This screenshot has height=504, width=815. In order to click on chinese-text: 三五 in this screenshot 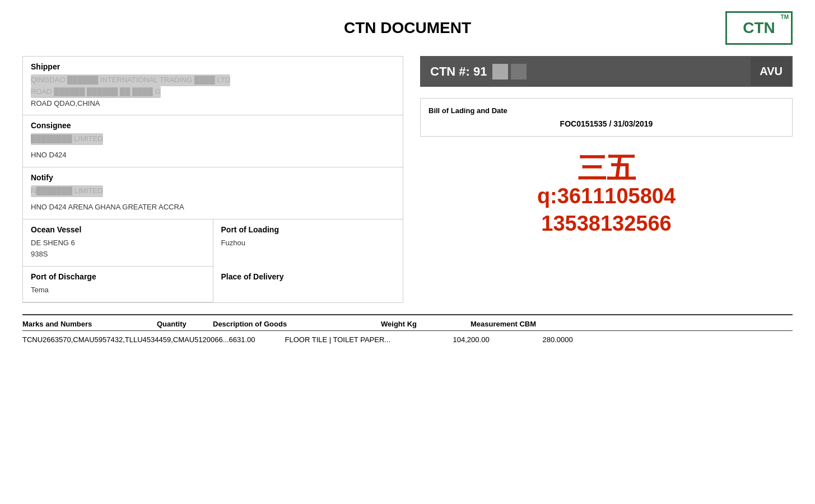, I will do `click(606, 168)`.